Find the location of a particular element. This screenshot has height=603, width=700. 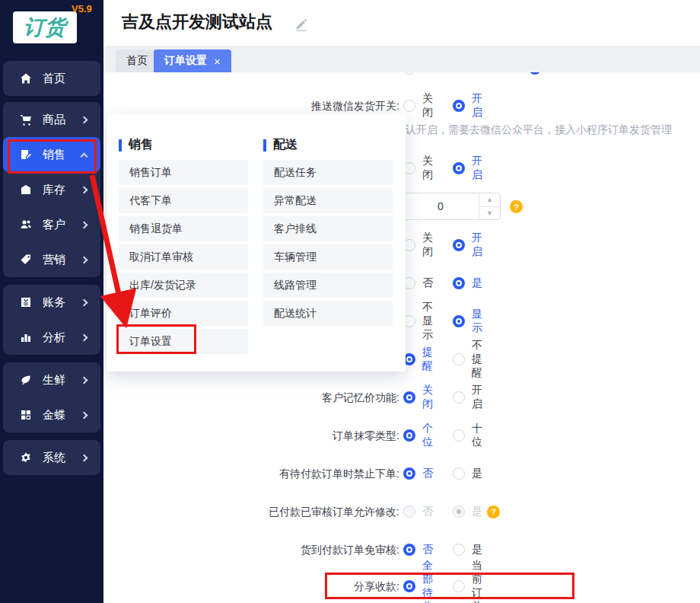

menu-item-abnormal-delivery: 异常配送 is located at coordinates (328, 201).